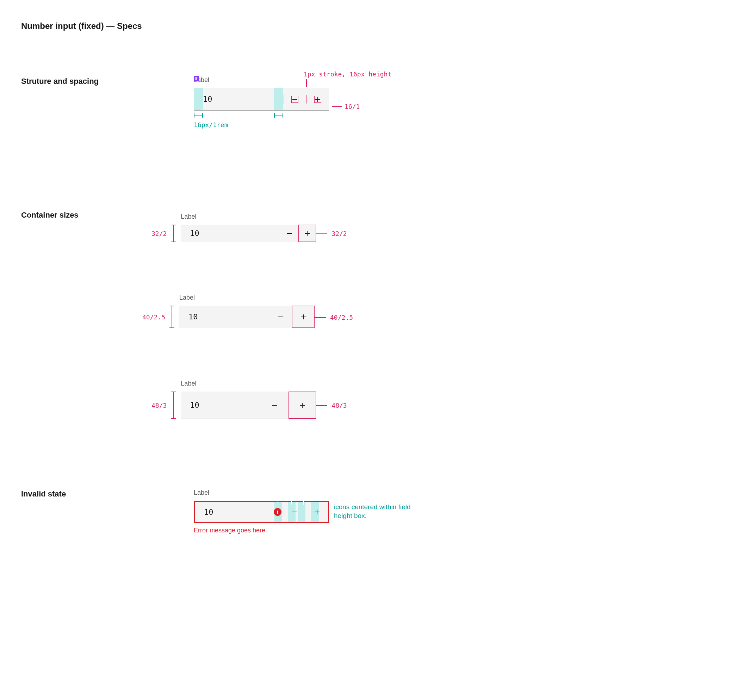 The height and width of the screenshot is (700, 744). I want to click on section-invalid: Invalid state Label 10 !, so click(372, 512).